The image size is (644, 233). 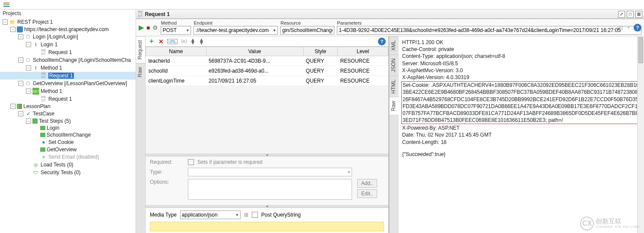 I want to click on tree-teststeps: −Test Steps (5), so click(x=68, y=121).